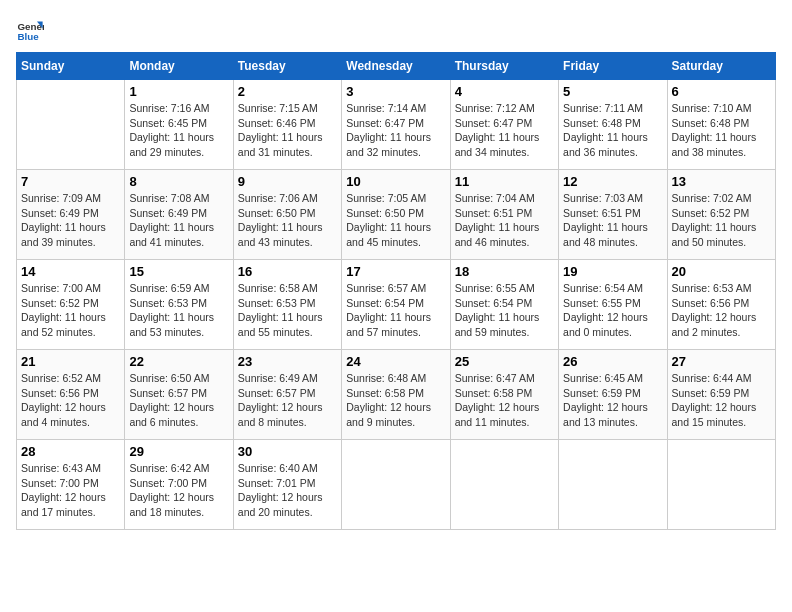 Image resolution: width=792 pixels, height=612 pixels. I want to click on day-info: Sunrise: 6:50 AM Sunset: 6:57 PM Dayligh…, so click(178, 400).